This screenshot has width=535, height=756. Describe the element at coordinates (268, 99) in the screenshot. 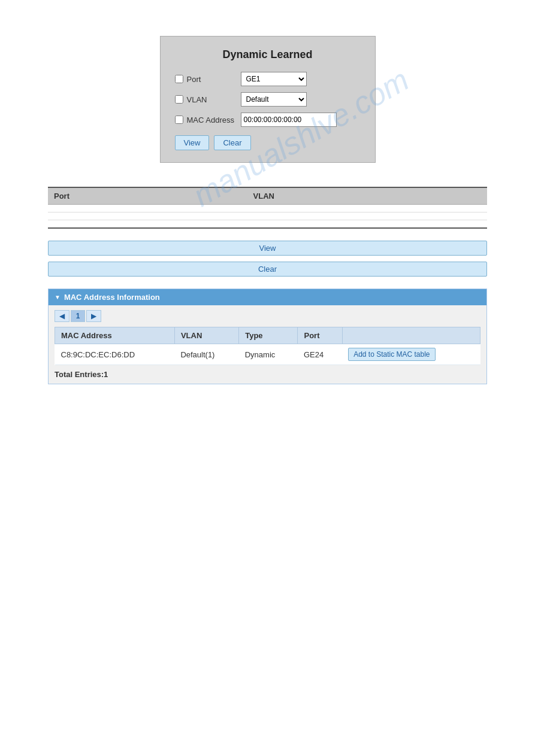

I see `dynamic-learned-panel: Dynamic Learned Port GE1 GE2 GE3 GE4 VLA…` at that location.